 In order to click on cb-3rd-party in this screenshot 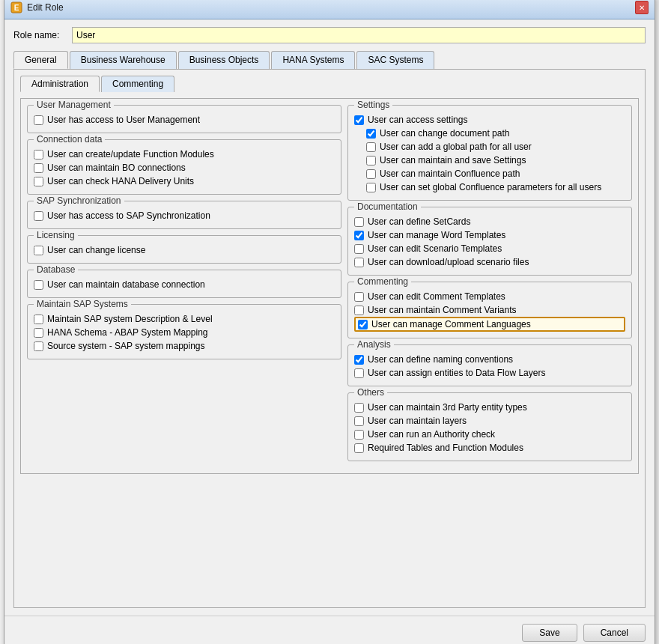, I will do `click(359, 407)`.